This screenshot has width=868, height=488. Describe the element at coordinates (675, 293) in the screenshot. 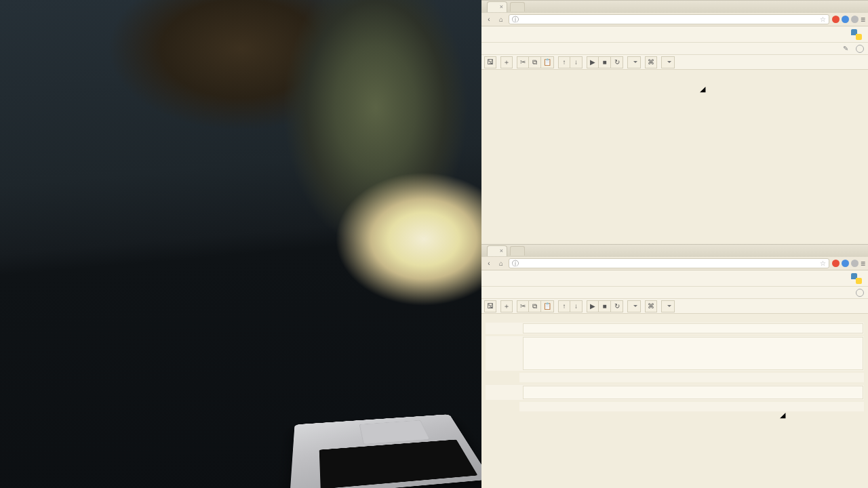

I see `menu-bar` at that location.